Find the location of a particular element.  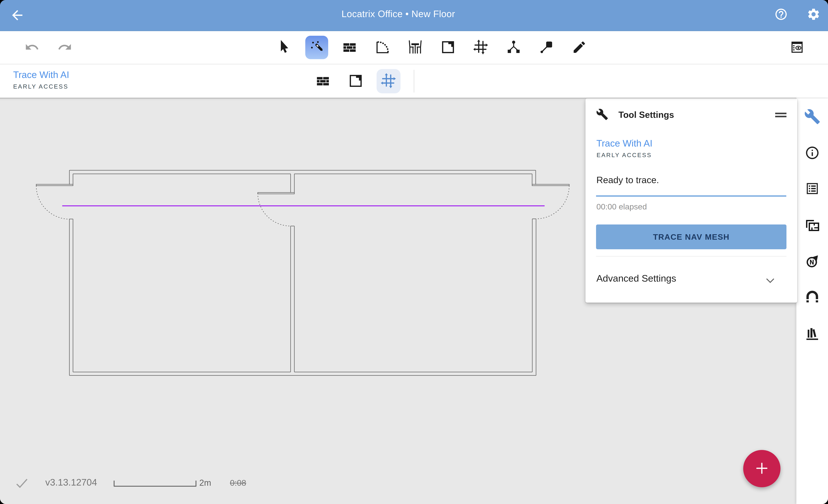

sidebar-item-properties-list is located at coordinates (813, 189).